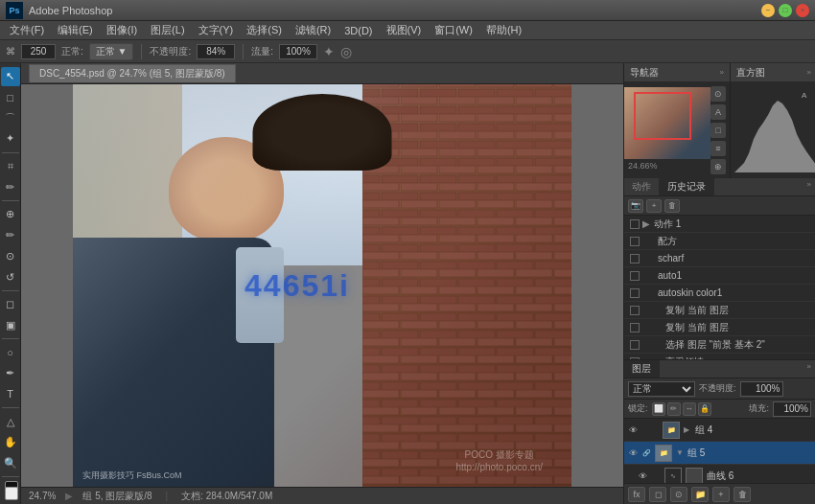 Image resolution: width=815 pixels, height=504 pixels. I want to click on tab-actions: 动作, so click(642, 187).